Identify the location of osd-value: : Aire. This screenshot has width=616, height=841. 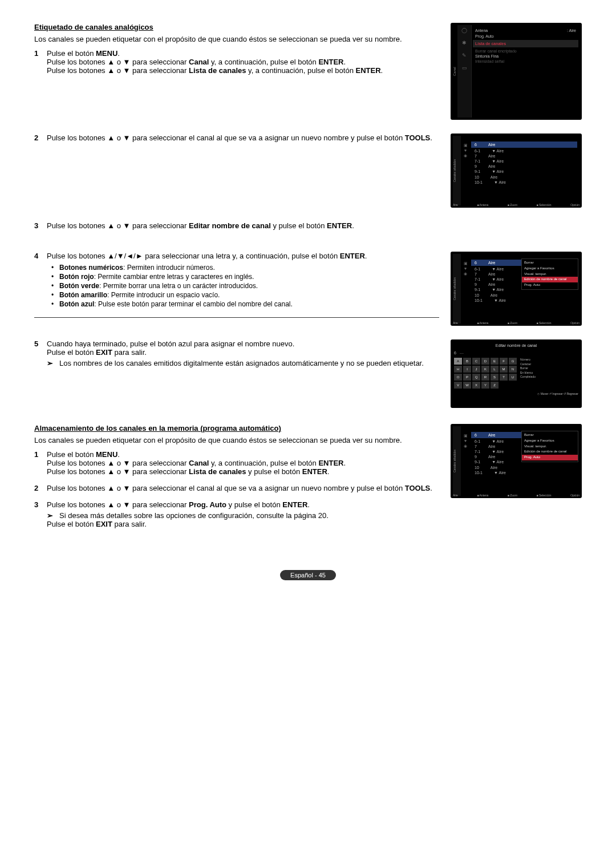
(572, 31).